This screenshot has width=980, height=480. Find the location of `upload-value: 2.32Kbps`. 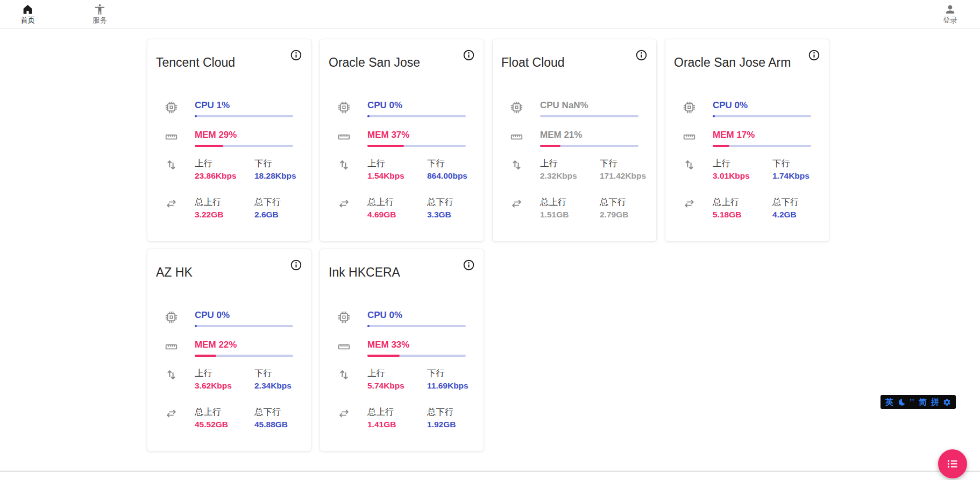

upload-value: 2.32Kbps is located at coordinates (570, 176).